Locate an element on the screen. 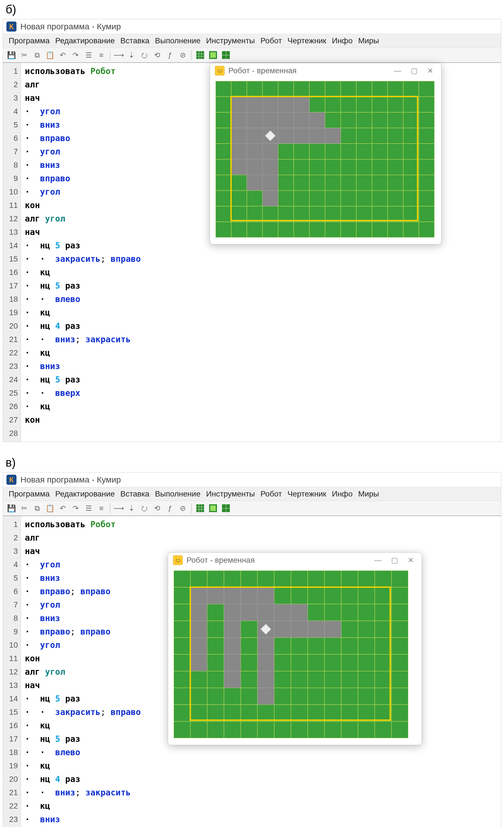 Image resolution: width=504 pixels, height=827 pixels. code-line: · · закрасить; вправо is located at coordinates (261, 259).